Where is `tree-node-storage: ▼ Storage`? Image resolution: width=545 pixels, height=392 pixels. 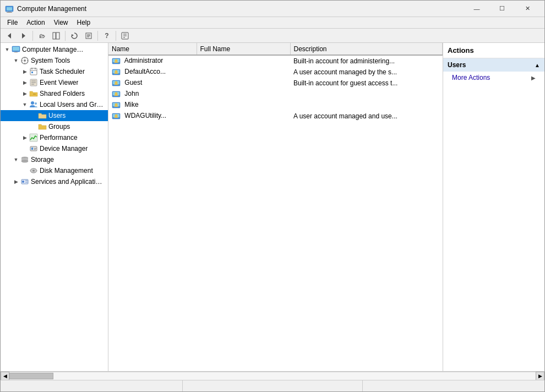
tree-node-storage: ▼ Storage is located at coordinates (54, 160).